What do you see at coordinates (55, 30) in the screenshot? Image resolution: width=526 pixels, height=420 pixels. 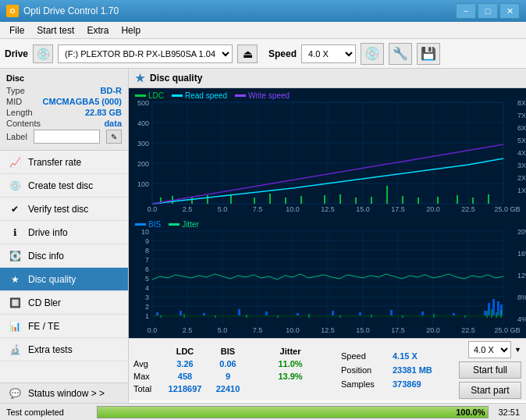 I see `menu-starttest: Start test` at bounding box center [55, 30].